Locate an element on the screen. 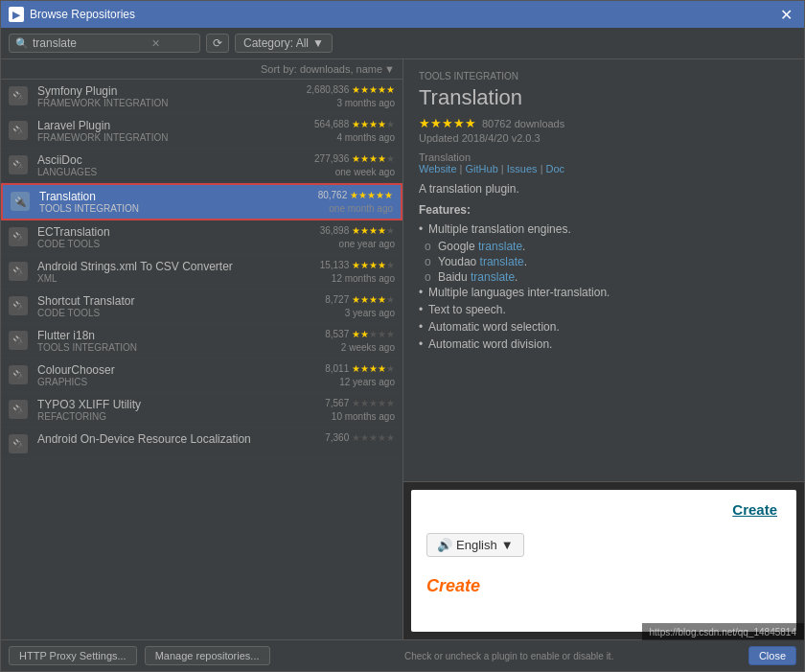 The height and width of the screenshot is (672, 805). detail-feature: Automatic word division. is located at coordinates (604, 344).